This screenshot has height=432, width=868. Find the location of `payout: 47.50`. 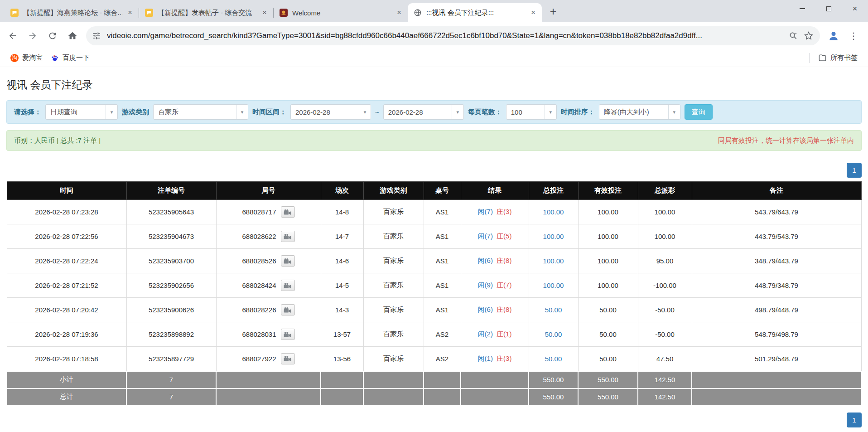

payout: 47.50 is located at coordinates (665, 359).